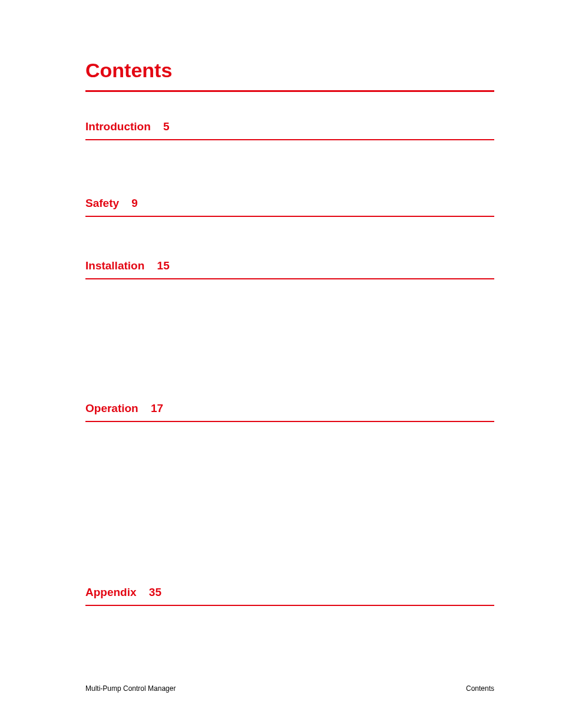 This screenshot has width=562, height=728. Describe the element at coordinates (111, 592) in the screenshot. I see `toc-entry-label: Appendix` at that location.